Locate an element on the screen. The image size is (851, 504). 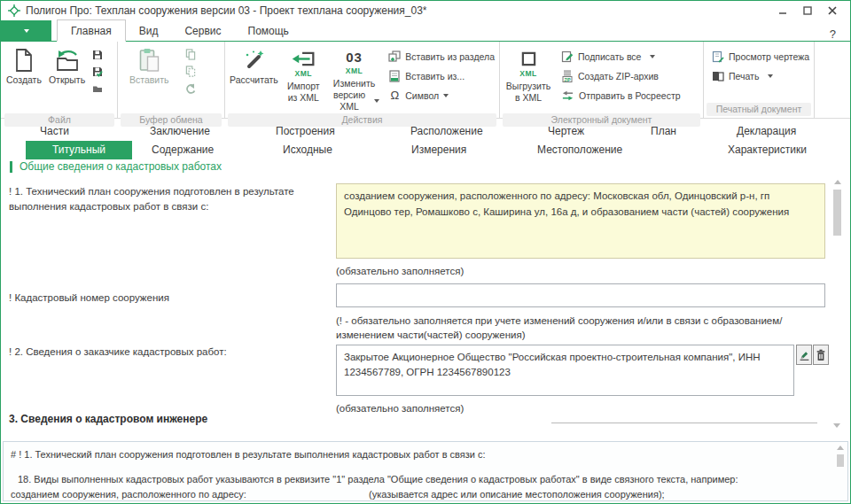
save-as-icon is located at coordinates (98, 72).